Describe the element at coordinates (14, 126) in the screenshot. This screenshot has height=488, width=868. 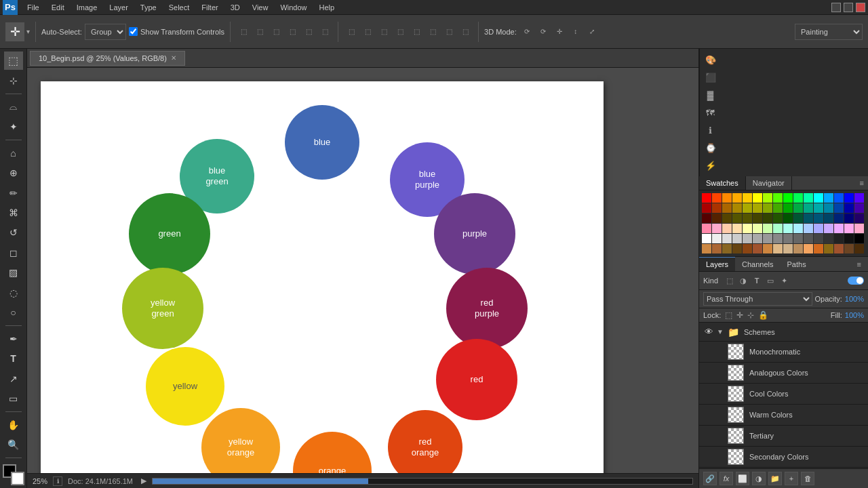
I see `magic-wand-tool: ✦` at that location.